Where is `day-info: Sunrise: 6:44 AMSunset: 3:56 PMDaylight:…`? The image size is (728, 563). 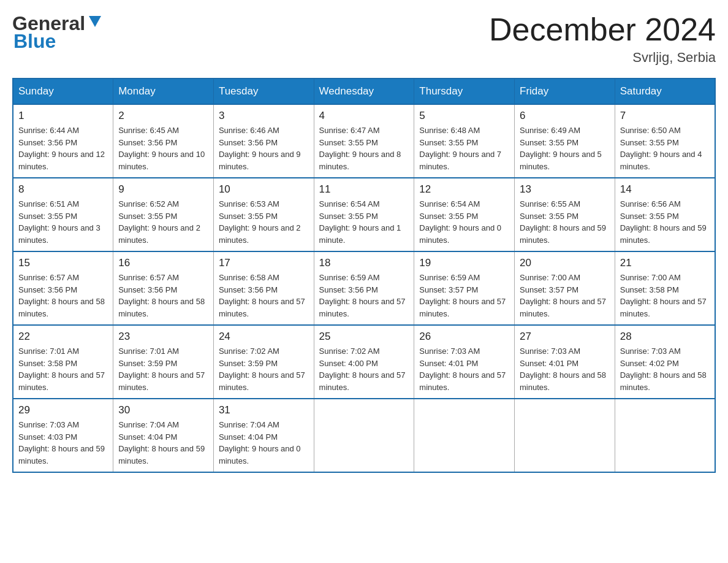
day-info: Sunrise: 6:44 AMSunset: 3:56 PMDaylight:… is located at coordinates (63, 148).